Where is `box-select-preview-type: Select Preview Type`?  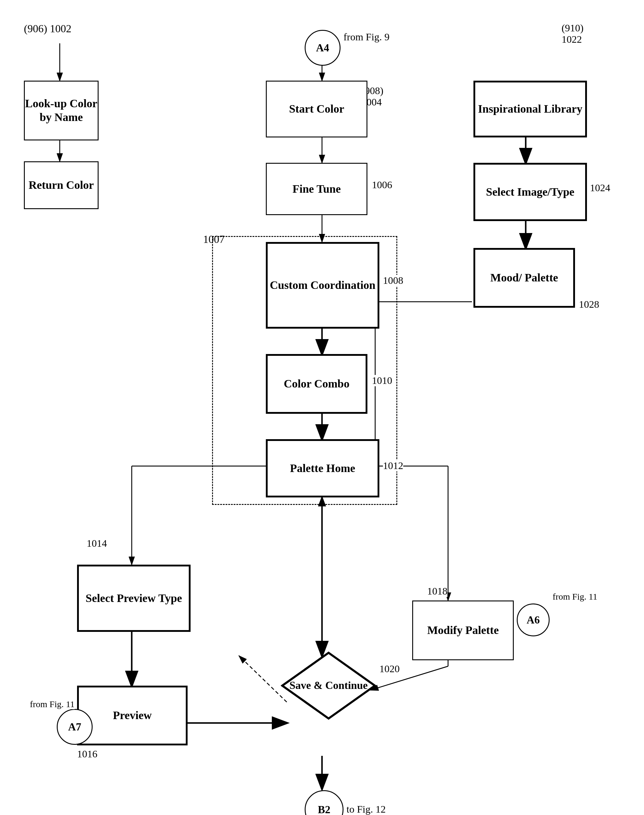
box-select-preview-type: Select Preview Type is located at coordinates (133, 598).